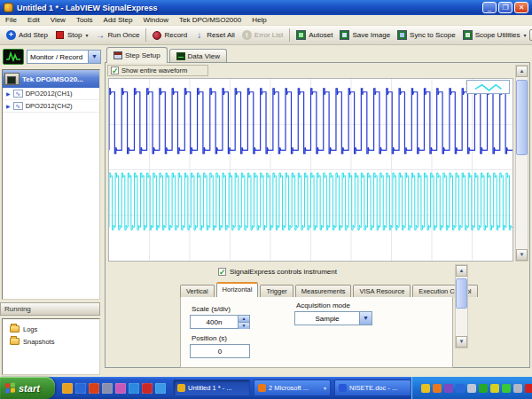 The width and height of the screenshot is (532, 399). Describe the element at coordinates (284, 271) in the screenshot. I see `controls-instrument-label: SignalExpress controls instrument` at that location.